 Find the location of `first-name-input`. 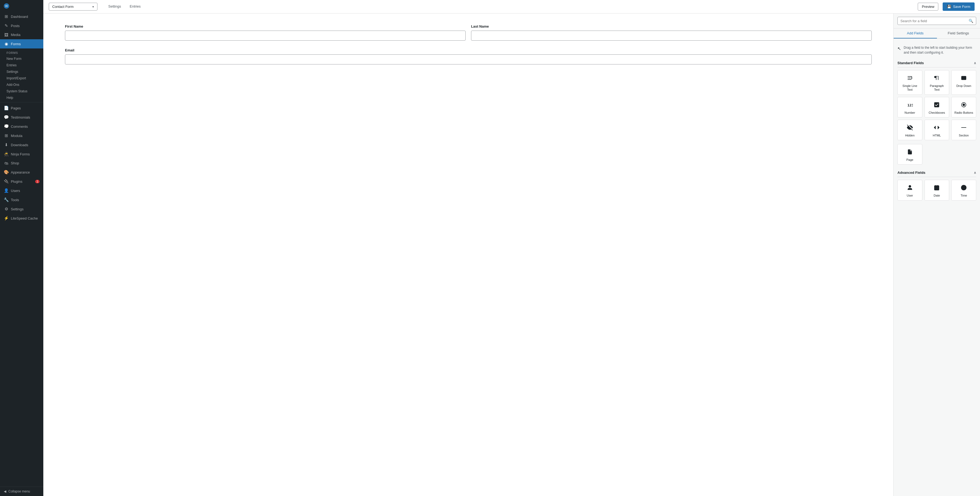

first-name-input is located at coordinates (266, 36).